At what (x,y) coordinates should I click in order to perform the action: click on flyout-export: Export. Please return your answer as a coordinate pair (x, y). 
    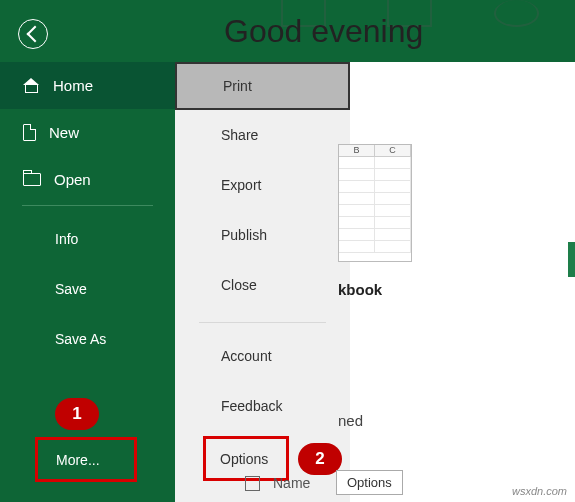
    Looking at the image, I should click on (262, 185).